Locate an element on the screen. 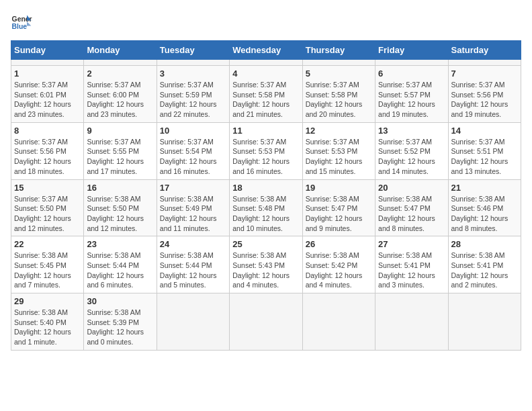 The width and height of the screenshot is (532, 411). weekday-header-tuesday: Tuesday is located at coordinates (193, 50).